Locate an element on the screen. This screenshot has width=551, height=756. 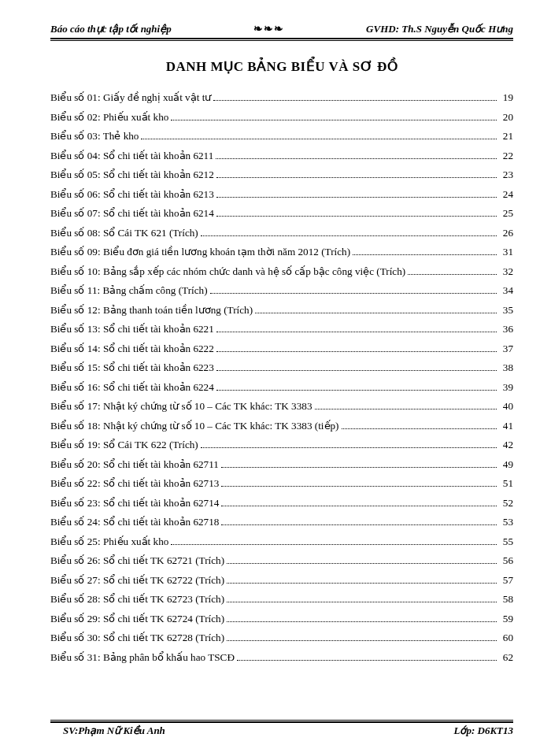
toc-entry-label: Biểu số 02: Phiếu xuất kho is located at coordinates (109, 117).